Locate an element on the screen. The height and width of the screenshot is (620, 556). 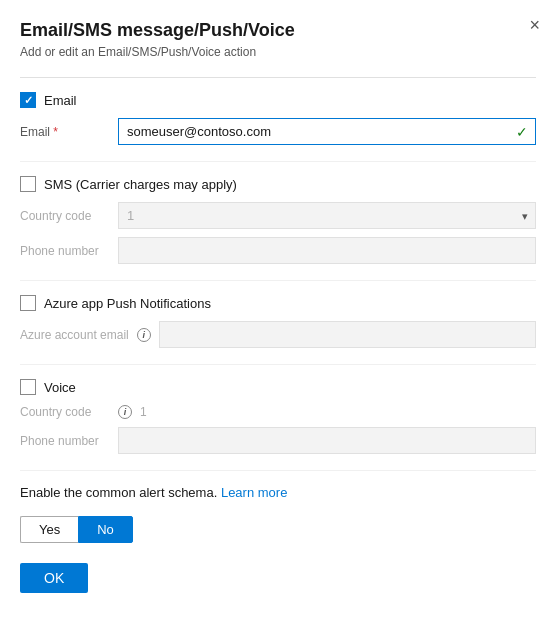
email-check-icon: ✓ is located at coordinates (522, 132).